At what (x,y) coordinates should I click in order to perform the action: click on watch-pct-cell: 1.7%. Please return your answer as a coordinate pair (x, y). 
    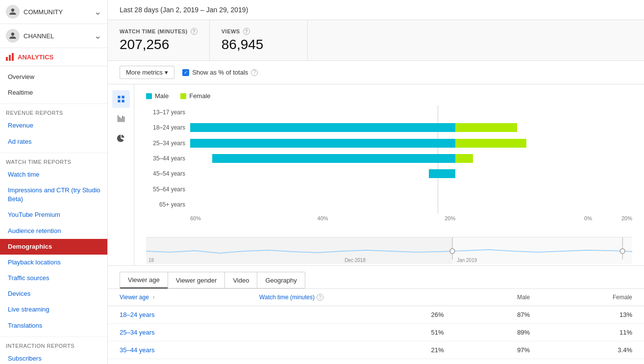
    Looking at the image, I should click on (351, 362).